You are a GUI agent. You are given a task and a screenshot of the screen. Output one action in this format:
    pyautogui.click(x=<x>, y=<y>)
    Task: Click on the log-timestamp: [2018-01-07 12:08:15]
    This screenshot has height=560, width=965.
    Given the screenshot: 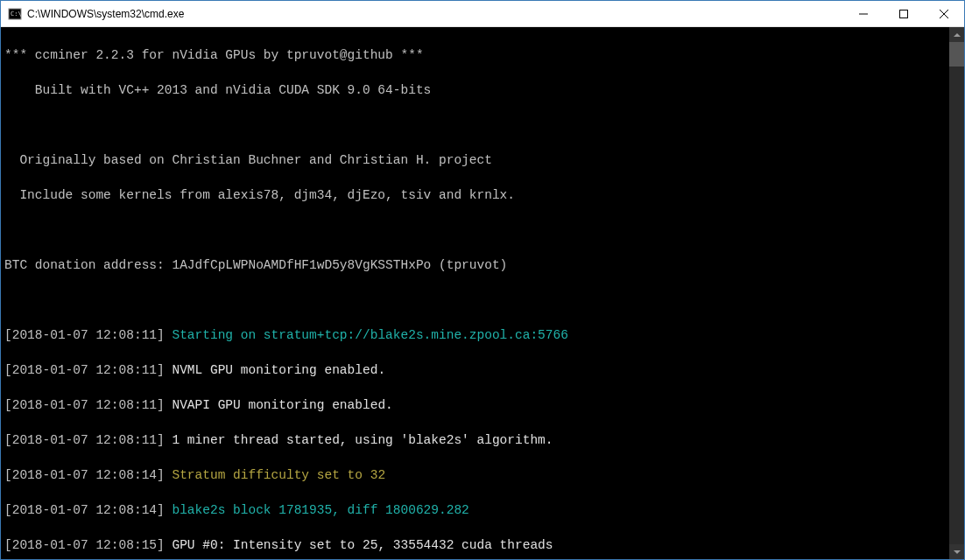 What is the action you would take?
    pyautogui.click(x=84, y=545)
    